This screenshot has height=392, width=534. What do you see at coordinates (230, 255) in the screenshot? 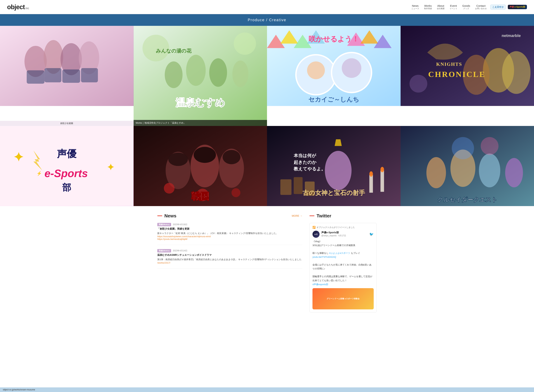
I see `news-title-2: 温泉むすめASMRシチュエーションボイスドラマ` at bounding box center [230, 255].